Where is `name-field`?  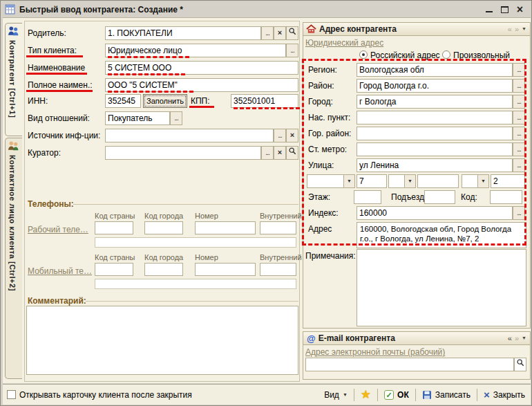
name-field is located at coordinates (202, 68).